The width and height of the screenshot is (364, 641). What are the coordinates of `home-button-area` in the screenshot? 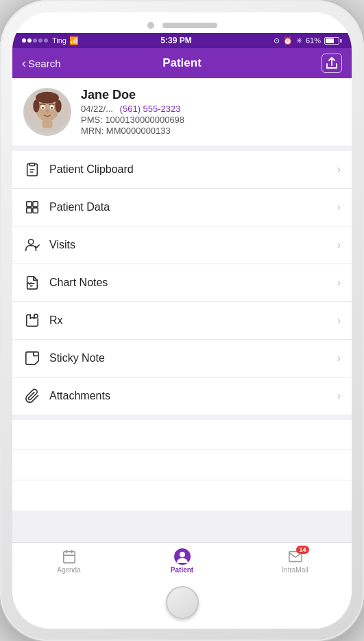 It's located at (182, 603).